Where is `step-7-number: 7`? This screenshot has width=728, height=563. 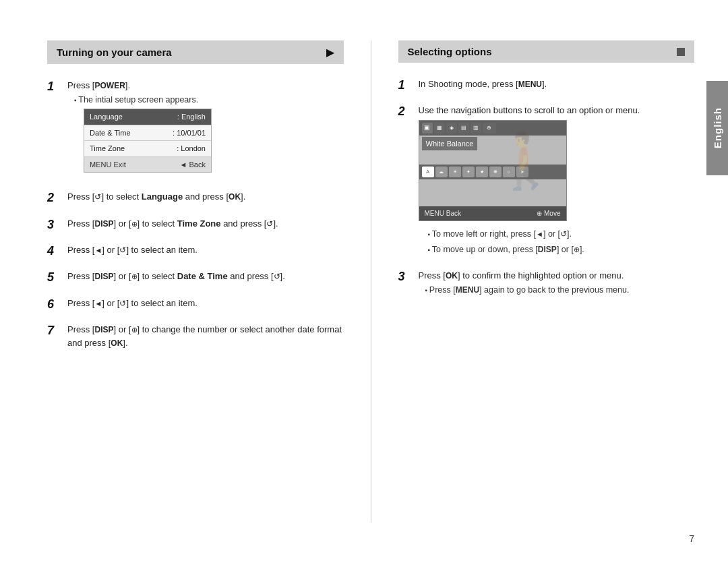
step-7-number: 7 is located at coordinates (55, 330).